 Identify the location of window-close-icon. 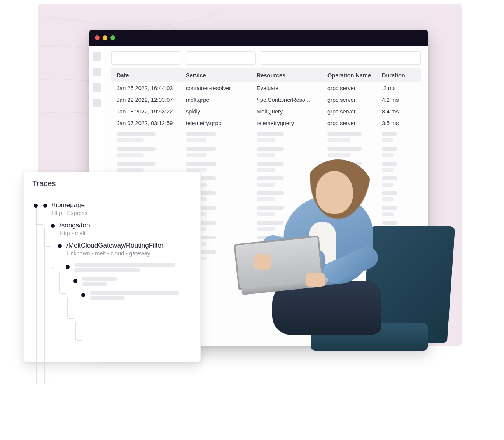
(97, 38).